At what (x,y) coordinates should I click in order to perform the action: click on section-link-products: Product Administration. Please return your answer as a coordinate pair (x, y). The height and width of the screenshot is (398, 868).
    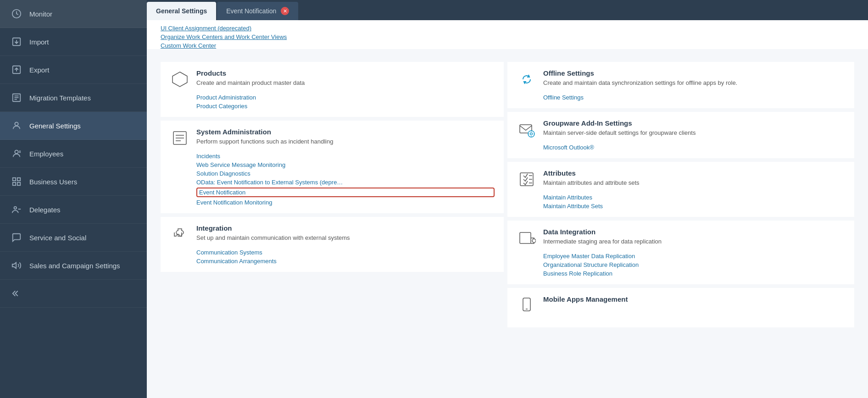
    Looking at the image, I should click on (345, 97).